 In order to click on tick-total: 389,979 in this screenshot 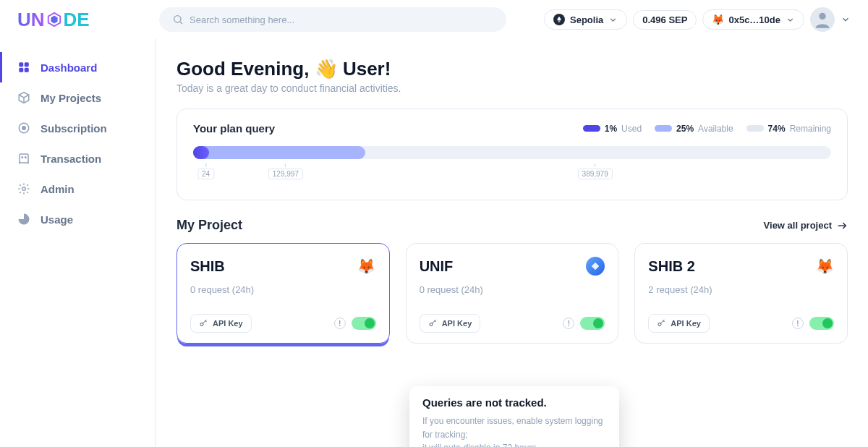, I will do `click(595, 171)`.